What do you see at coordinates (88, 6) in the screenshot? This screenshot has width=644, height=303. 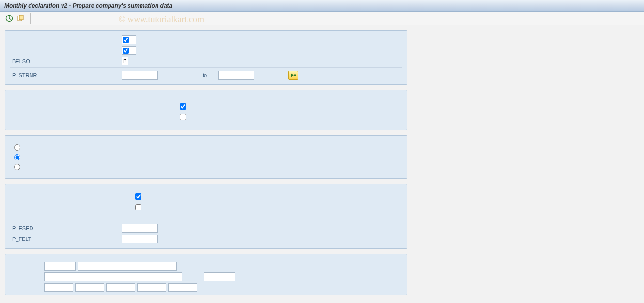 I see `window-title: Monthly declaration v2 - Prepare company…` at bounding box center [88, 6].